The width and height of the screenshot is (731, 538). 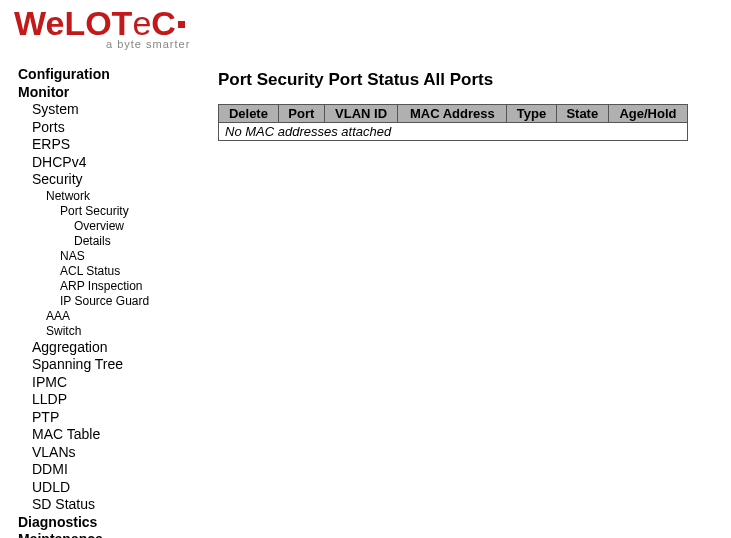 I want to click on nav-overview: Overview, so click(x=146, y=226).